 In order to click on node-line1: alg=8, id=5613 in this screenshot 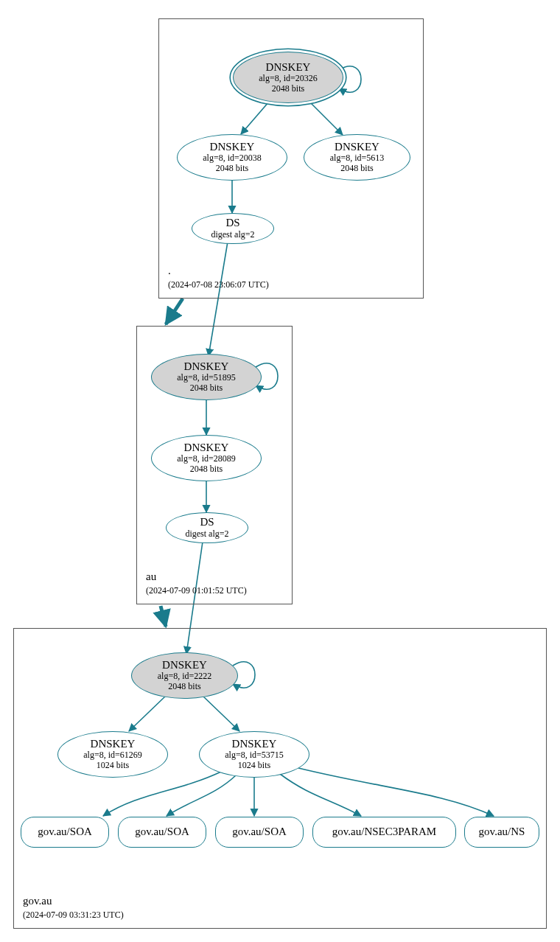, I will do `click(357, 158)`.